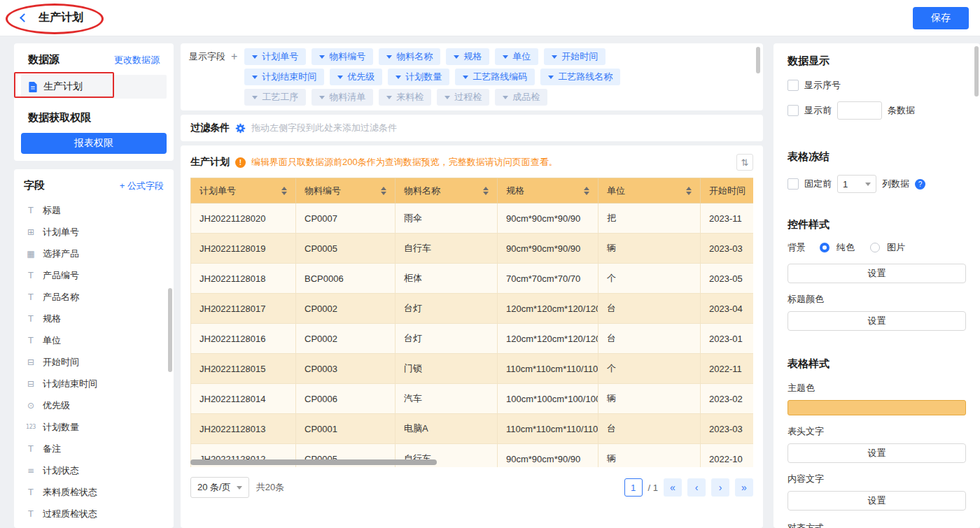 This screenshot has height=528, width=980. Describe the element at coordinates (920, 185) in the screenshot. I see `help-icon: ?` at that location.